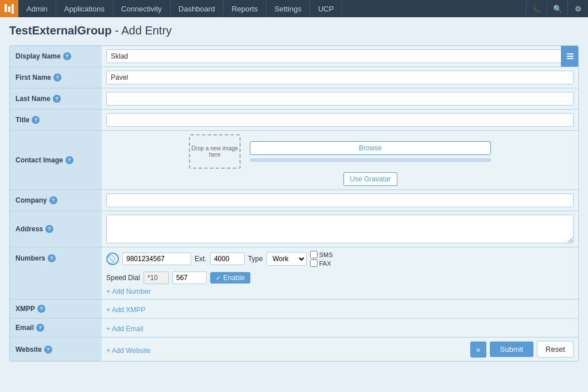  I want to click on last-name-label: Last Name ?, so click(56, 99).